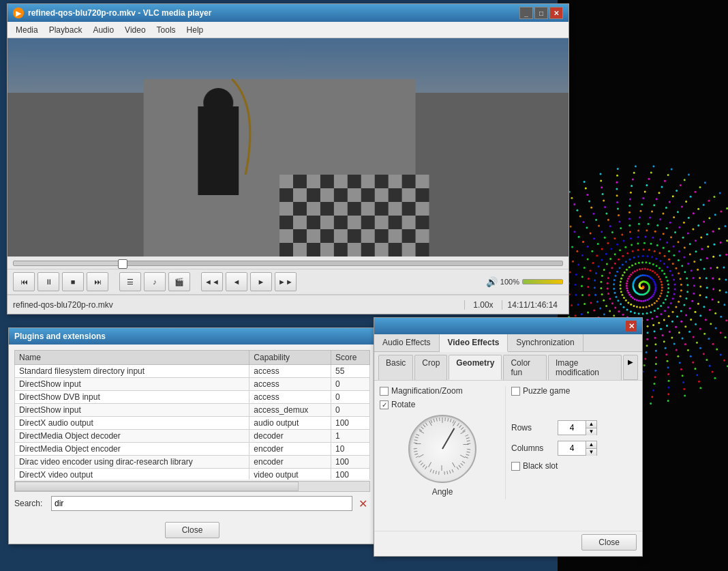  Describe the element at coordinates (525, 282) in the screenshot. I see `volume-area: 🔊 100%` at that location.